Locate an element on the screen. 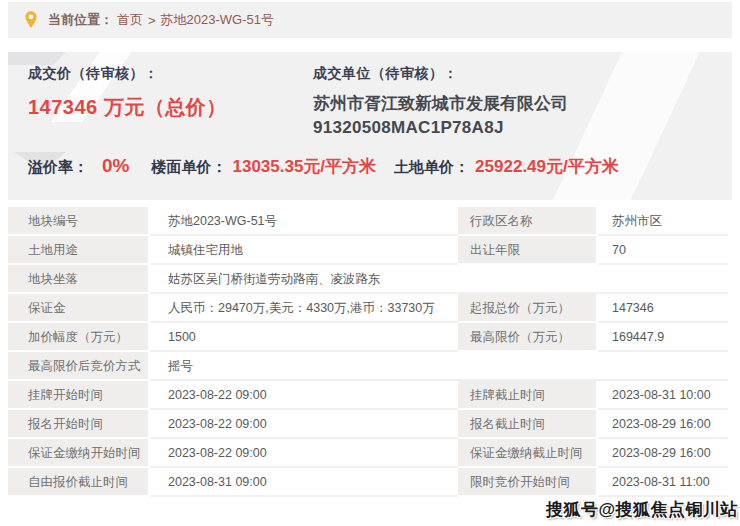 The image size is (740, 526). breadcrumb-link-home: 首页 is located at coordinates (130, 20).